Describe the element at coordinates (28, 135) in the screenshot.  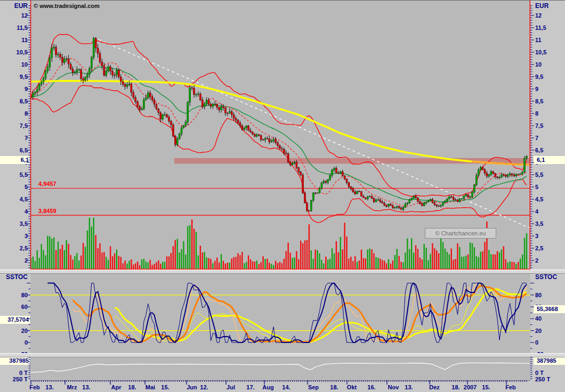
I see `left-price-axis-ticks` at that location.